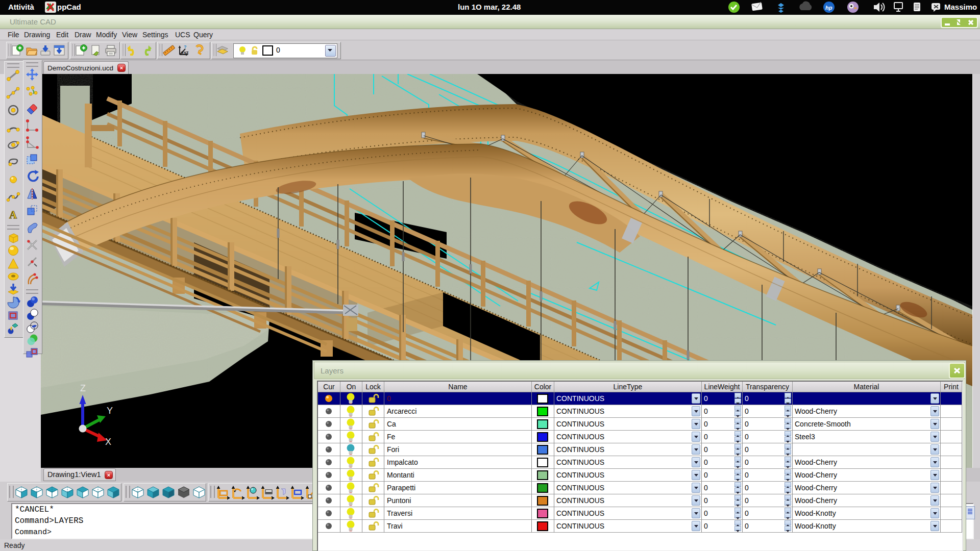 The width and height of the screenshot is (980, 551). I want to click on svg-text: X, so click(108, 442).